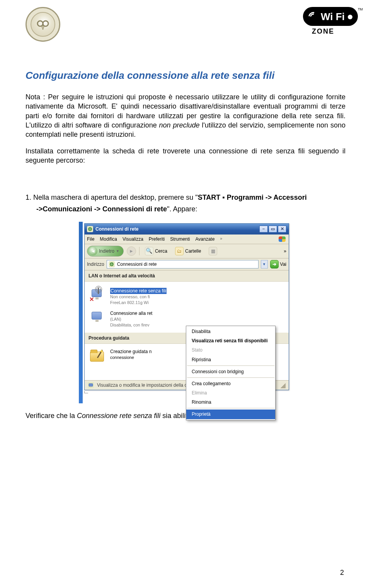 This screenshot has height=588, width=371. What do you see at coordinates (285, 251) in the screenshot?
I see `toolbar-overflow: »` at bounding box center [285, 251].